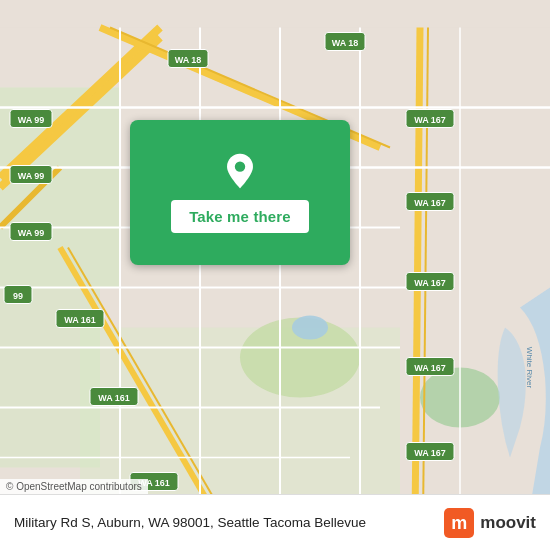  I want to click on moovit-logo: m moovit, so click(490, 523).